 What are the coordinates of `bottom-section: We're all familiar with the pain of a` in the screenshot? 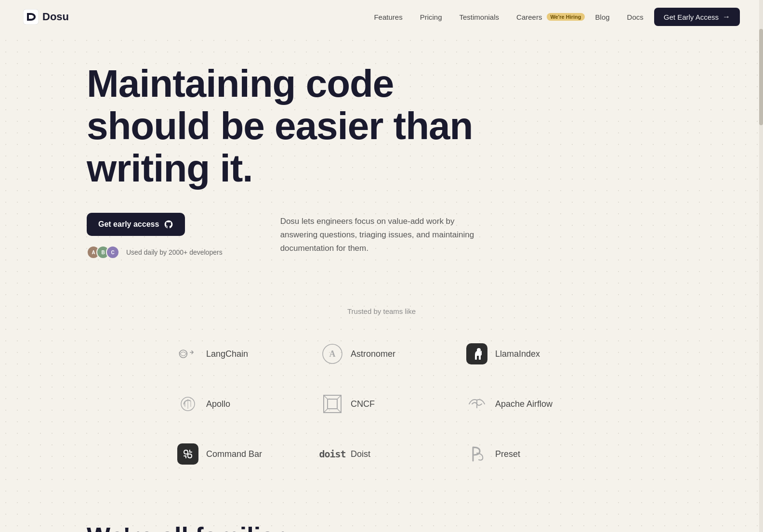 It's located at (382, 512).